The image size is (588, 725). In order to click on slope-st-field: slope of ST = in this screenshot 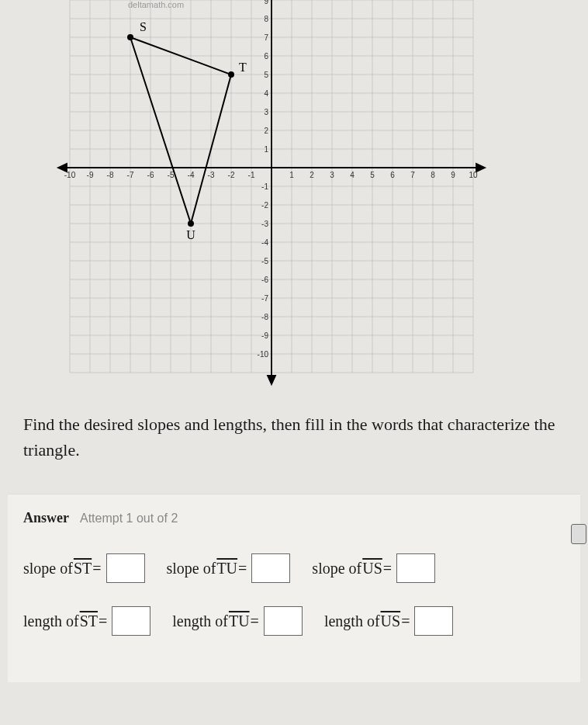, I will do `click(84, 568)`.